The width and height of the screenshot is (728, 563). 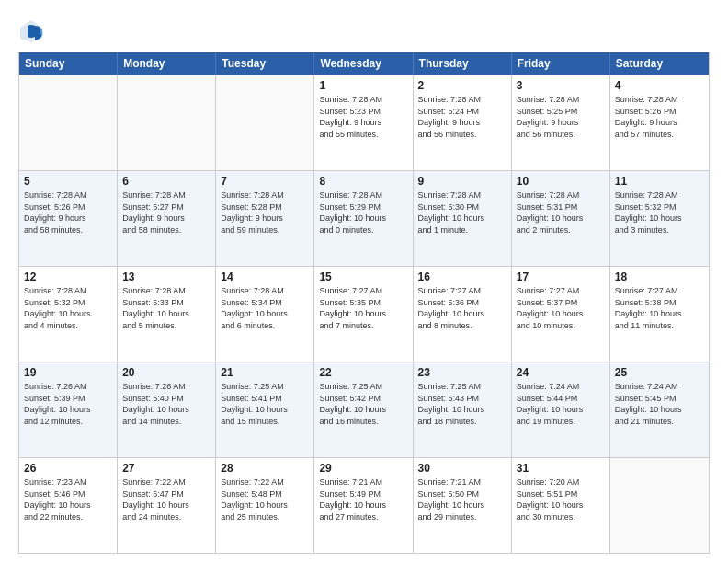 What do you see at coordinates (166, 468) in the screenshot?
I see `day-number: 27` at bounding box center [166, 468].